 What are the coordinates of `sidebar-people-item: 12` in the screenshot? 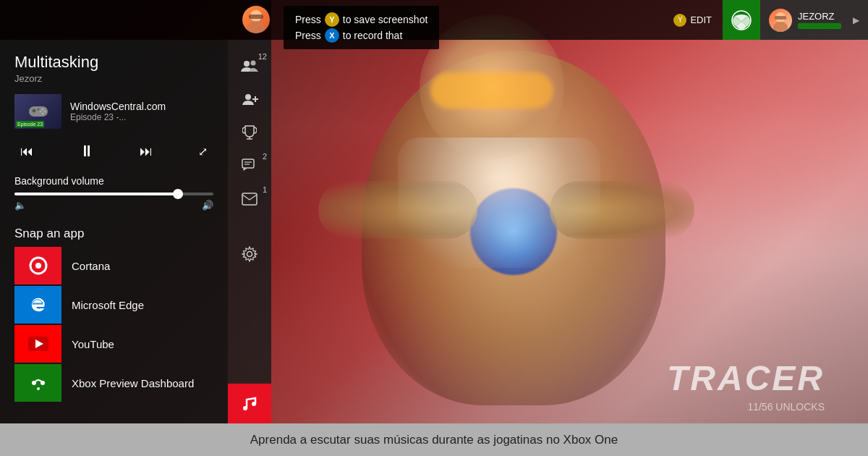 It's located at (250, 66).